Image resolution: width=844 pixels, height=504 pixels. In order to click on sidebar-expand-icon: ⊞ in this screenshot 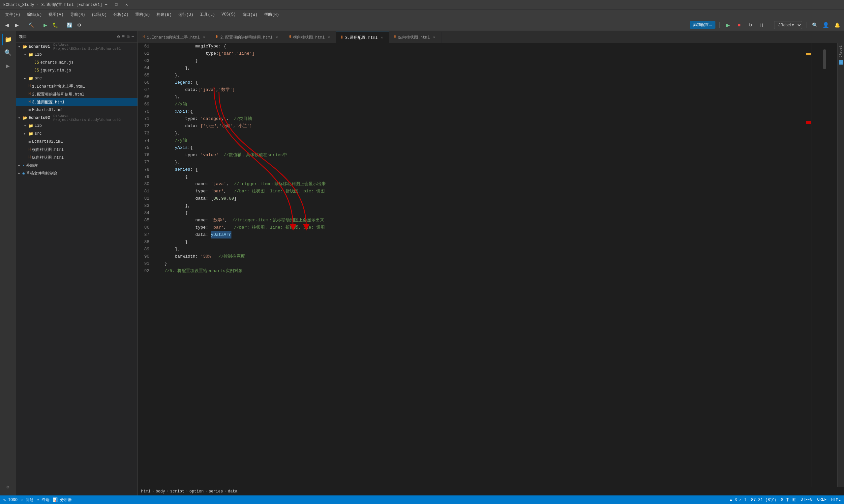, I will do `click(128, 37)`.